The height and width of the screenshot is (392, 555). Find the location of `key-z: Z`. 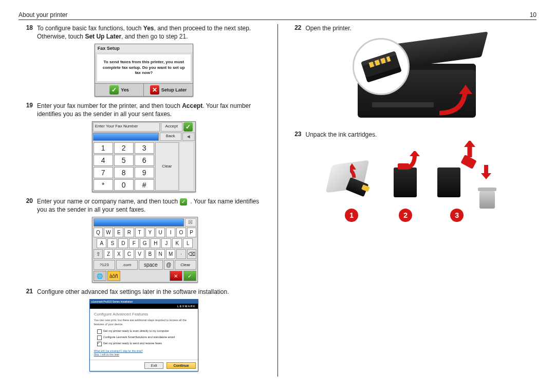

key-z: Z is located at coordinates (108, 254).